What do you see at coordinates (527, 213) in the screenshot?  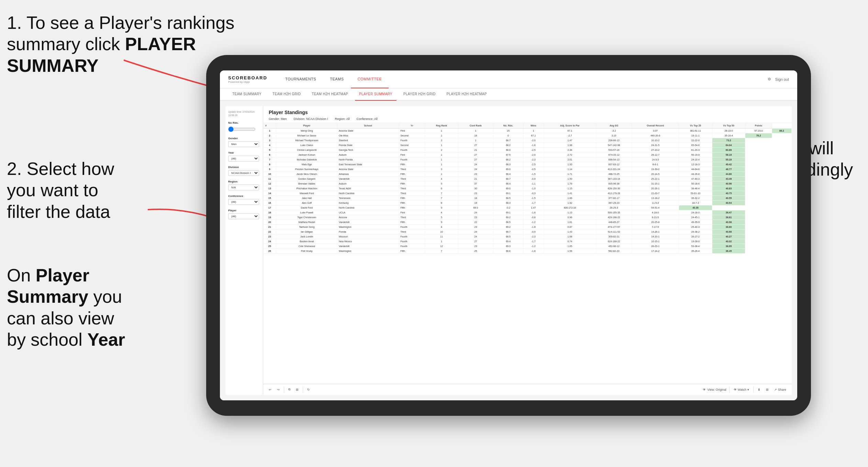 I see `table-row: 18Luke PowellUCLAFirst42469.1-1.81.13500…` at bounding box center [527, 213].